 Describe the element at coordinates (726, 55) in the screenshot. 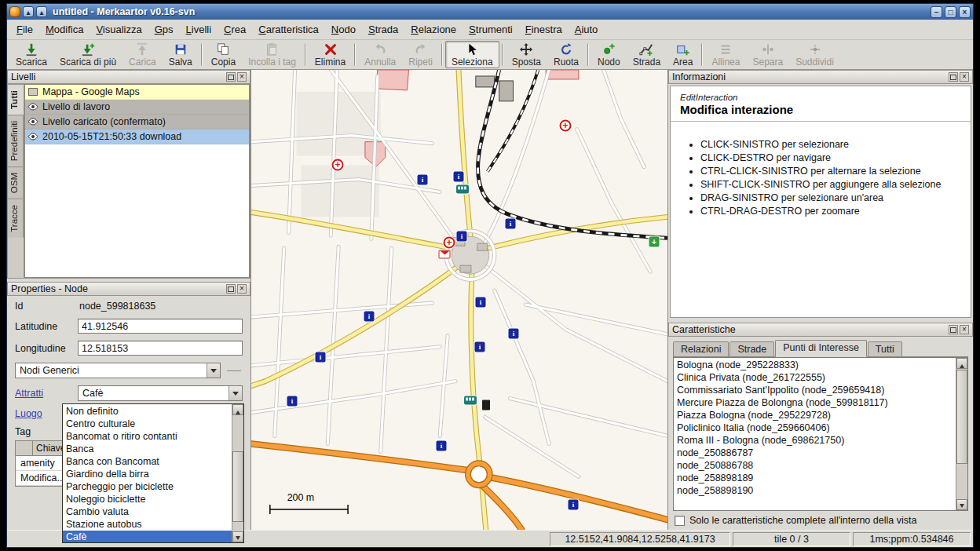

I see `toolbar-button: Allinea` at that location.